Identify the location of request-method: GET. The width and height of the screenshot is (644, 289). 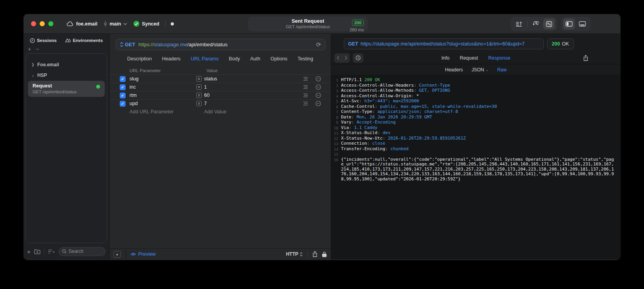
(130, 45).